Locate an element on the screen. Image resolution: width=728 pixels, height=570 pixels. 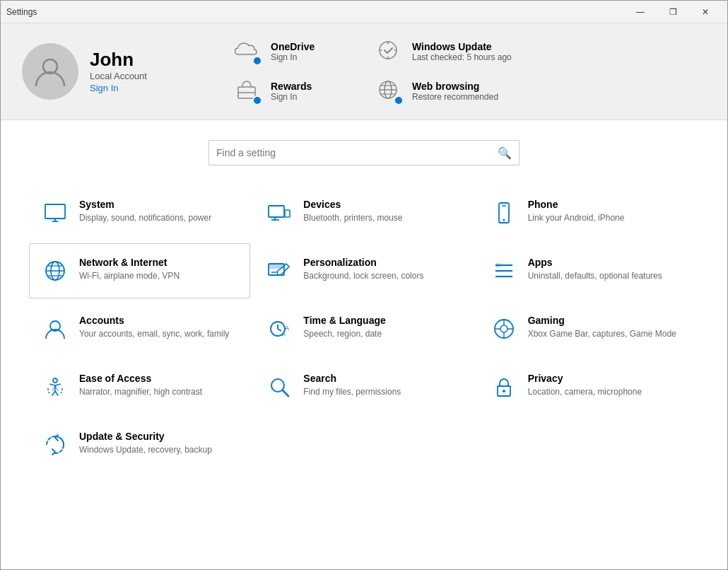
sign-in-link: Sign In is located at coordinates (104, 88).